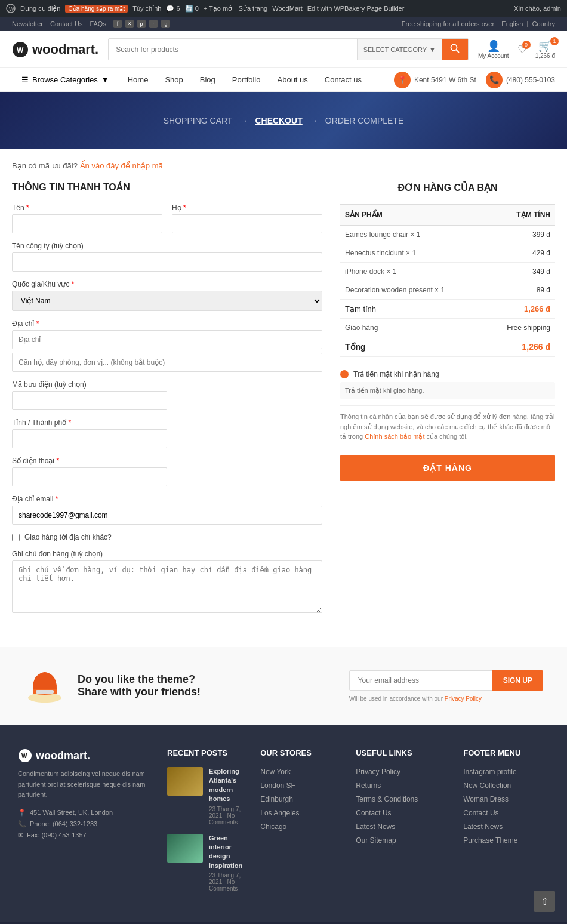  Describe the element at coordinates (299, 820) in the screenshot. I see `footer-stores: OUR STORES New YorkLondon SFEdinburghLos…` at that location.